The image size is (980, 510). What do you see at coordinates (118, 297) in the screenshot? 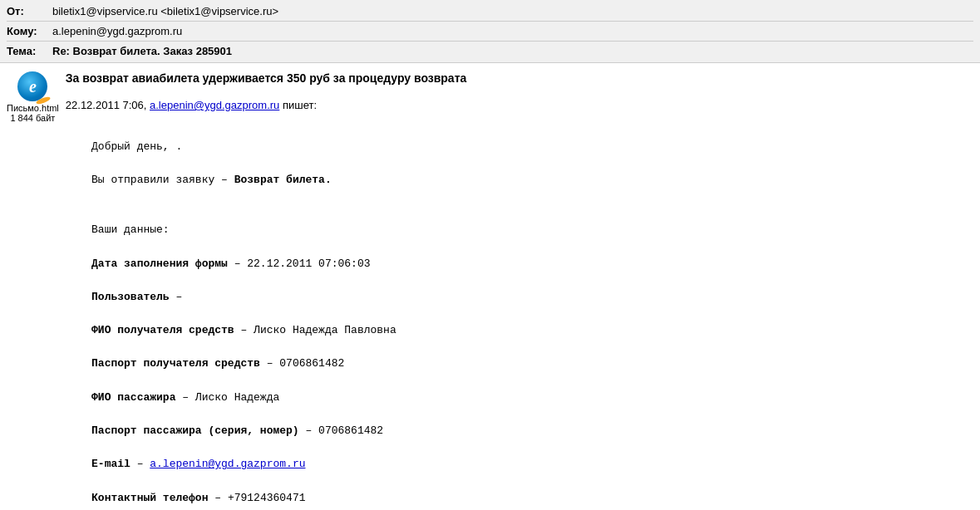
I see `field-user-label: Пользователь` at bounding box center [118, 297].